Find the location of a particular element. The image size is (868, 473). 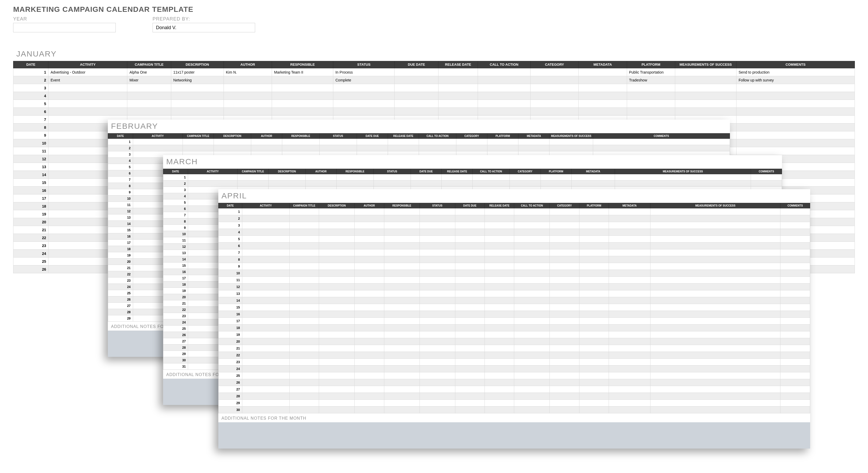

notes-box-april is located at coordinates (514, 435).